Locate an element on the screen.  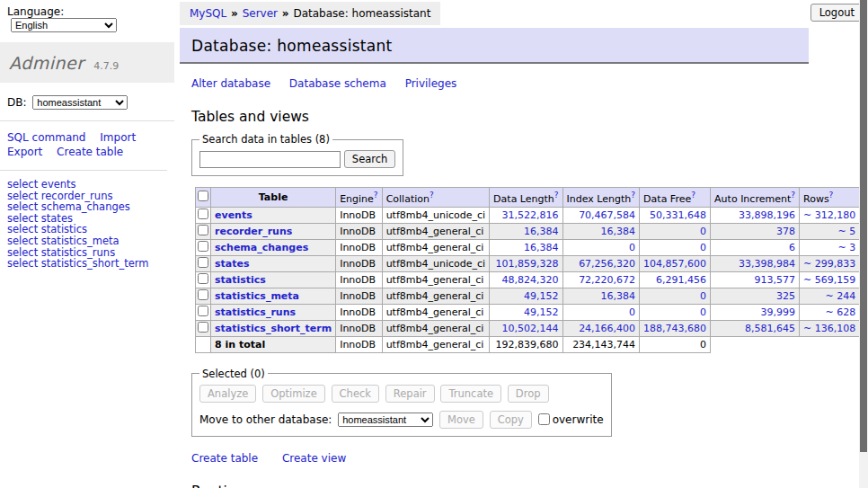
auto-increment-link: 39,999 is located at coordinates (778, 313).